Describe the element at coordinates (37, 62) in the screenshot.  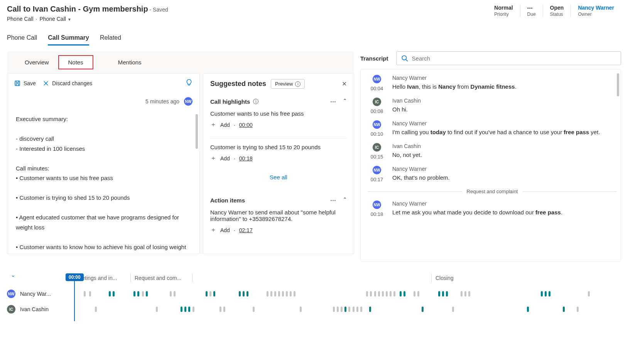
I see `subtab-overview: Overview` at that location.